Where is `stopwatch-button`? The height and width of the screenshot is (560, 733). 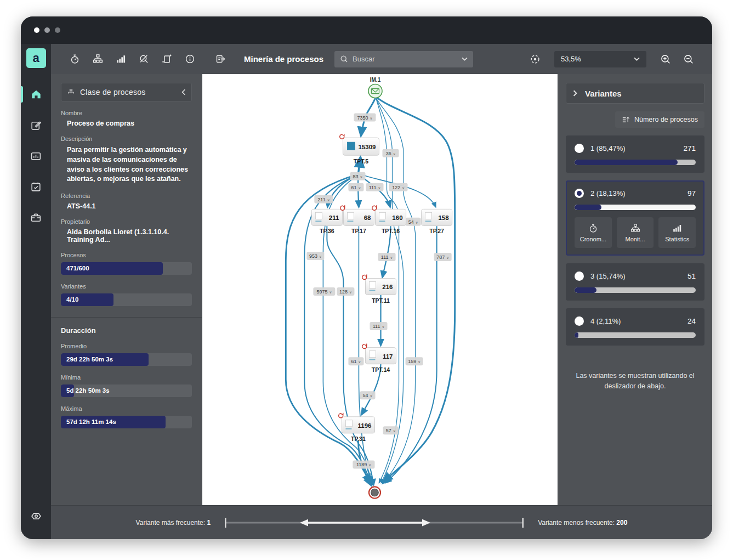 stopwatch-button is located at coordinates (75, 59).